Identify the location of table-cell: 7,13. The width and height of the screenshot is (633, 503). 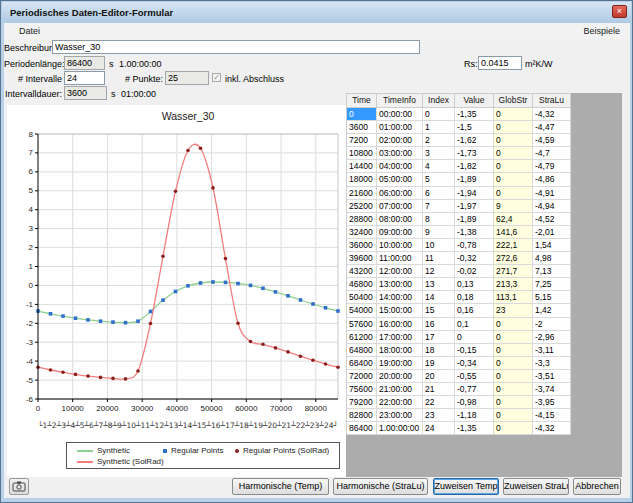
(552, 272).